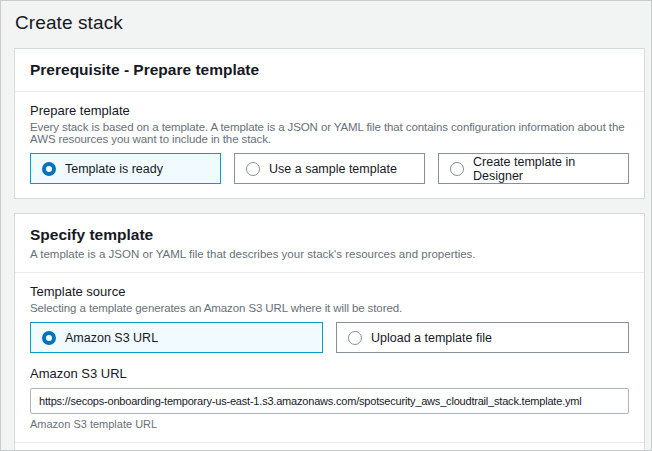 This screenshot has width=652, height=451. I want to click on page-title: Create stack, so click(333, 23).